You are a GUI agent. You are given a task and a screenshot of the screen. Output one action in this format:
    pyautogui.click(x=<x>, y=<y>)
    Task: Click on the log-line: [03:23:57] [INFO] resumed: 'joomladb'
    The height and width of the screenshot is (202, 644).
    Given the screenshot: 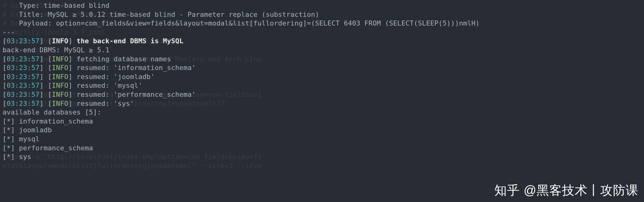 What is the action you would take?
    pyautogui.click(x=322, y=77)
    